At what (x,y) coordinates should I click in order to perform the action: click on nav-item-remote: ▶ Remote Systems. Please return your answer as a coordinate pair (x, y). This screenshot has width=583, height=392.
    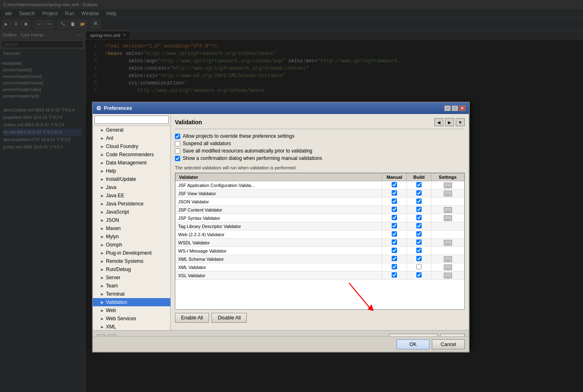
    Looking at the image, I should click on (131, 261).